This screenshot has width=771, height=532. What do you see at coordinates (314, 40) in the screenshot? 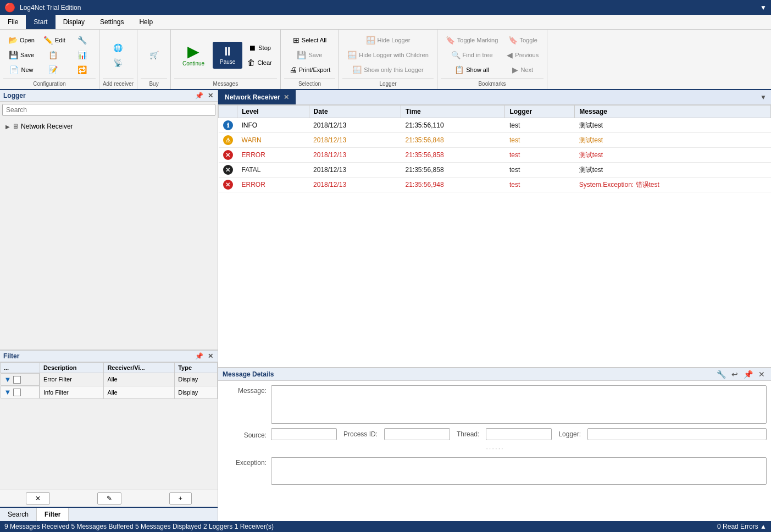
I see `select-all-label: Select All` at bounding box center [314, 40].